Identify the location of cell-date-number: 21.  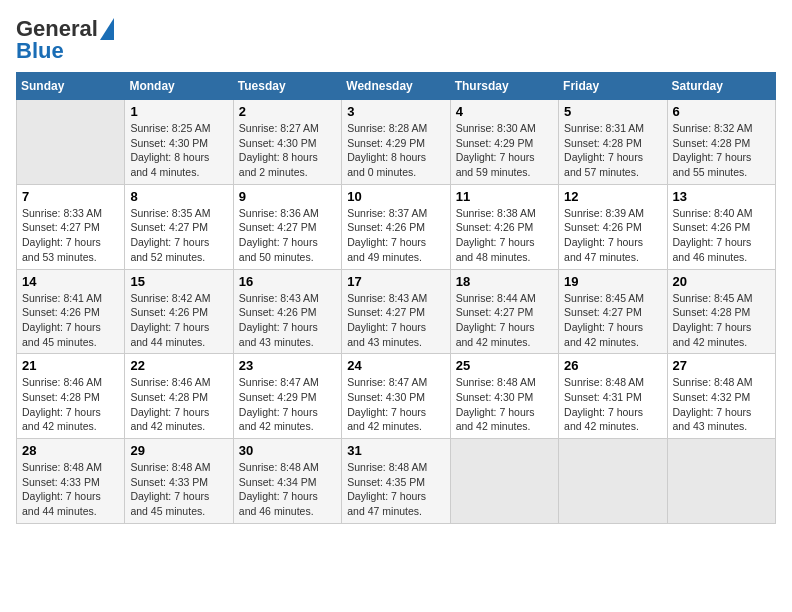
(70, 366).